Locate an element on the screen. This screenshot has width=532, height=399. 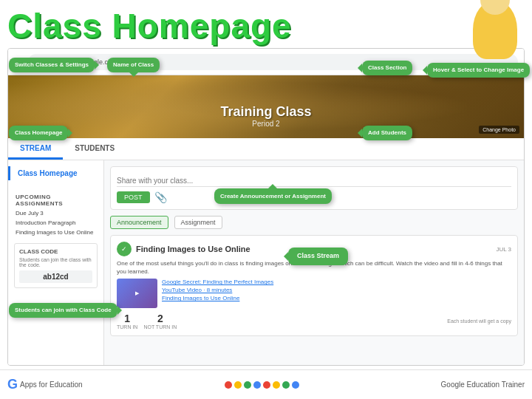
thumb-stats: 1 TURN IN 2 NOT TURN IN is located at coordinates (146, 321).